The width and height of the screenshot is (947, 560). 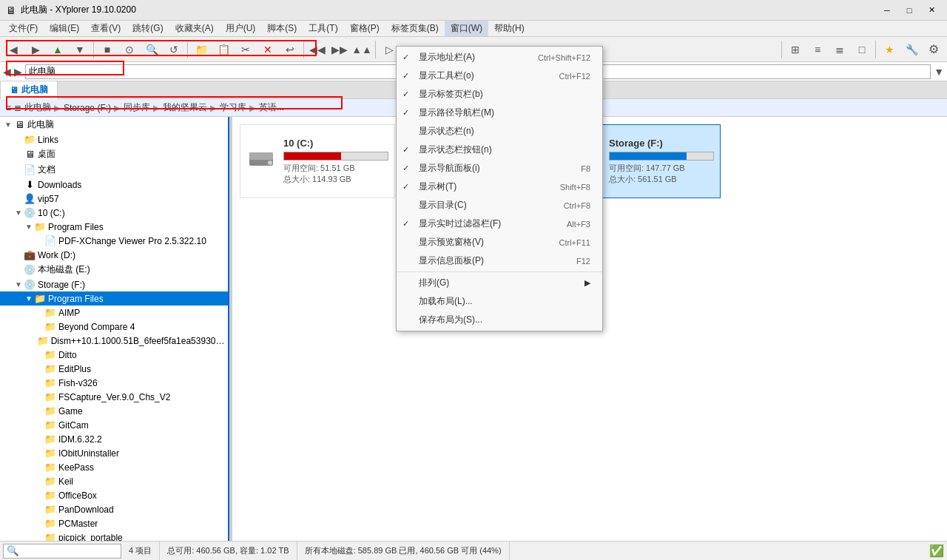 I want to click on nav-back-button: ◀◀, so click(x=317, y=50).